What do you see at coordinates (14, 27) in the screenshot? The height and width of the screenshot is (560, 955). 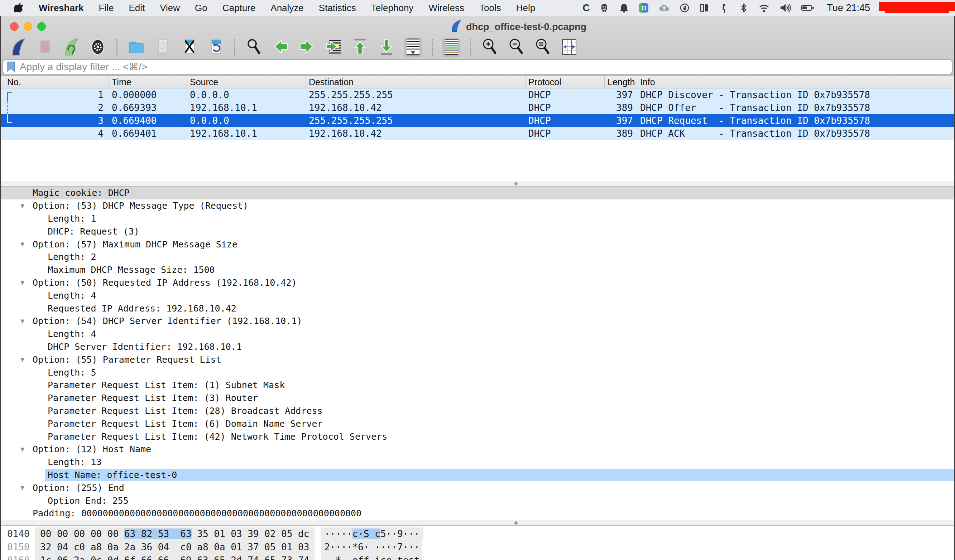 I see `close-window-button` at bounding box center [14, 27].